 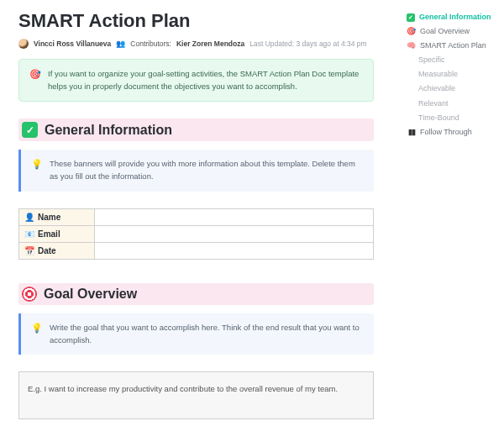 What do you see at coordinates (197, 250) in the screenshot?
I see `table-row: 📅Date` at bounding box center [197, 250].